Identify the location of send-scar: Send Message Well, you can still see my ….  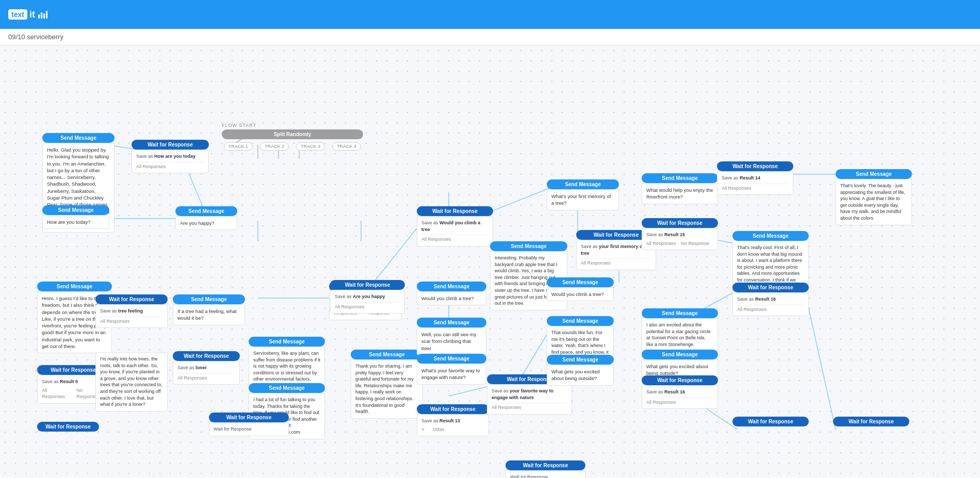
(452, 336).